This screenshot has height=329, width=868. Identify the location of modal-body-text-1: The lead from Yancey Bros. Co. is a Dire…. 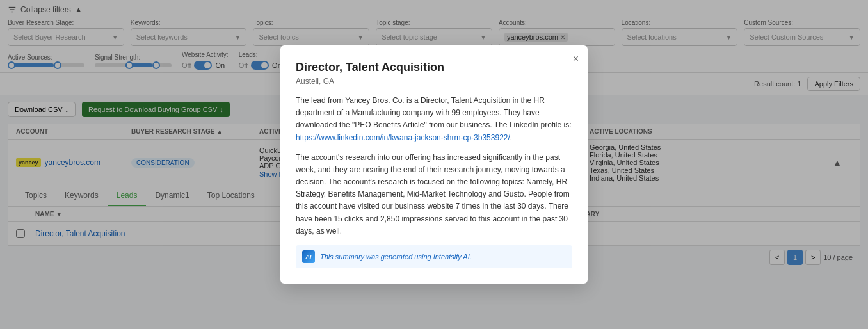
(434, 113).